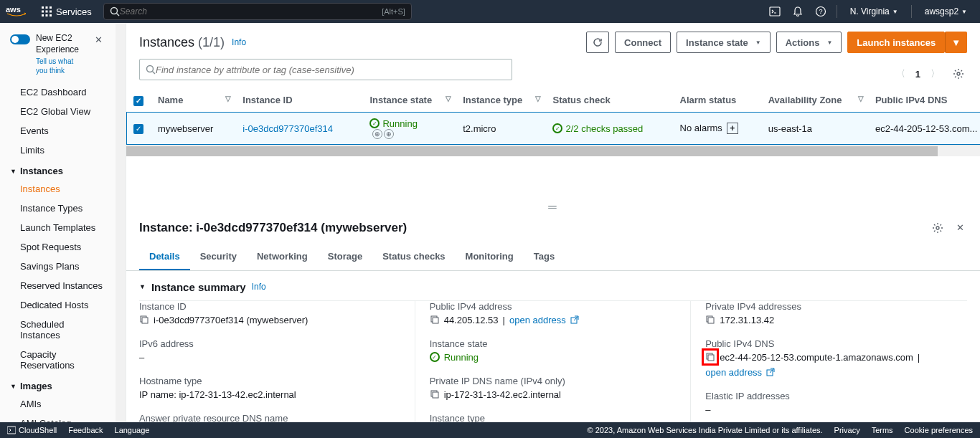 This screenshot has width=980, height=438. What do you see at coordinates (57, 384) in the screenshot?
I see `sidebar-group-images: Images` at bounding box center [57, 384].